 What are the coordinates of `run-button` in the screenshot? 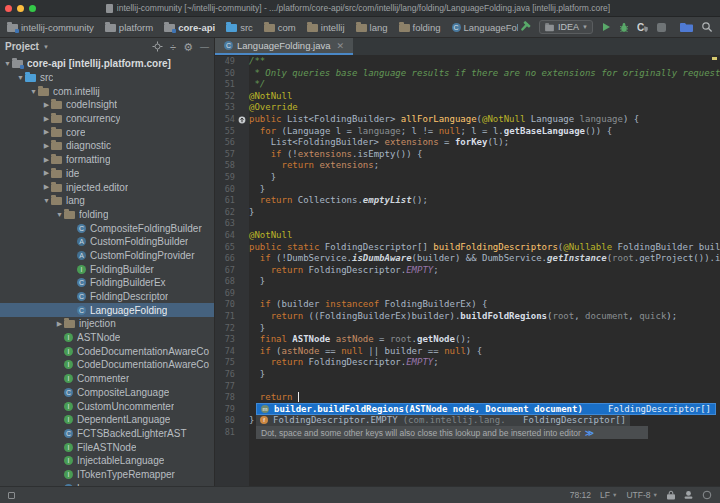 It's located at (606, 27).